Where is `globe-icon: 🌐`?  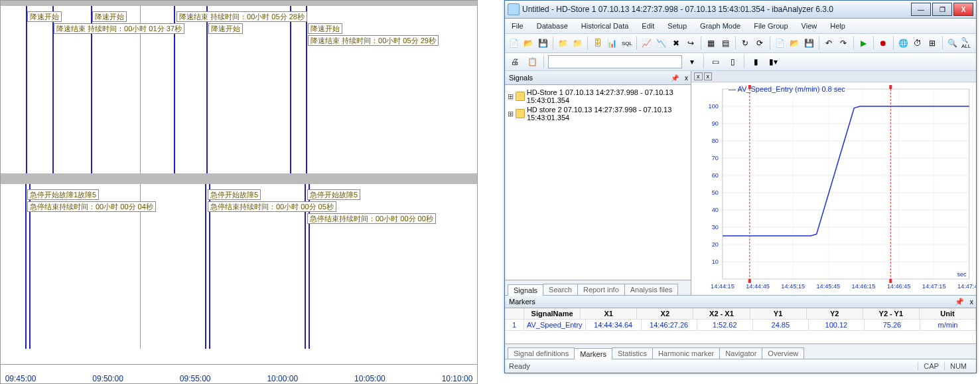 globe-icon: 🌐 is located at coordinates (904, 43).